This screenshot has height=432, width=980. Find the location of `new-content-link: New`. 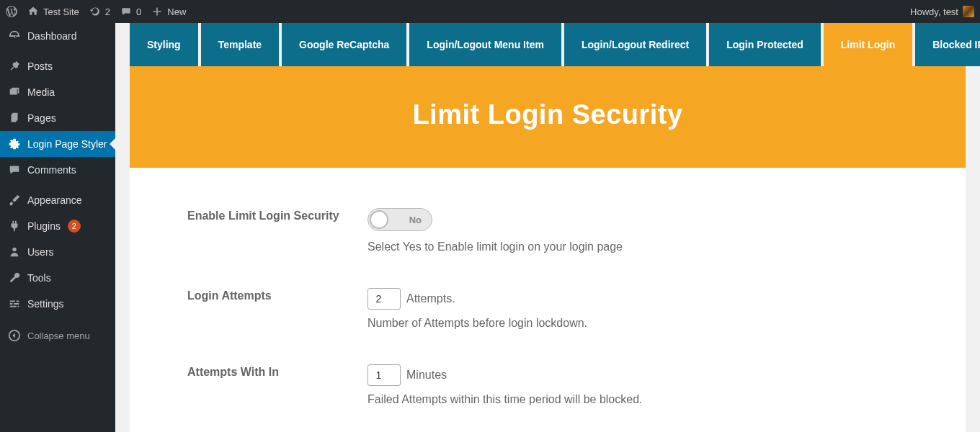

new-content-link: New is located at coordinates (169, 12).